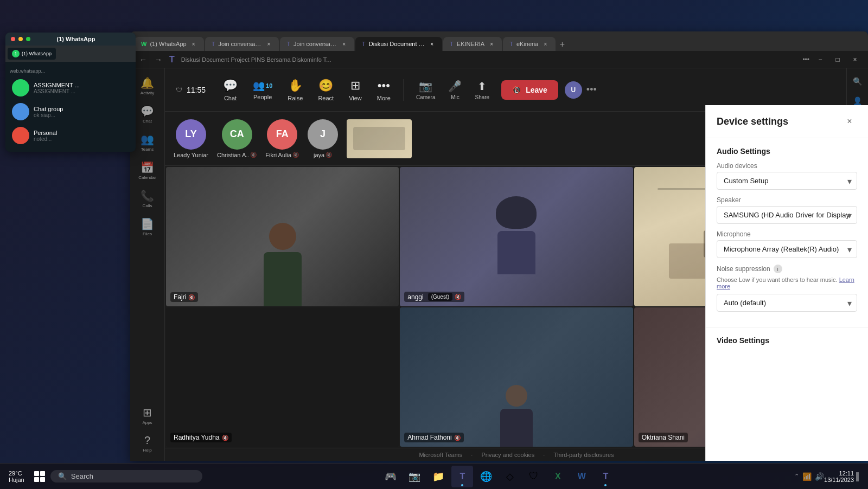 Image resolution: width=868 pixels, height=489 pixels. Describe the element at coordinates (256, 60) in the screenshot. I see `meeting-title-toolbar: Diskusi Document Project PINS Bersama Di…` at that location.